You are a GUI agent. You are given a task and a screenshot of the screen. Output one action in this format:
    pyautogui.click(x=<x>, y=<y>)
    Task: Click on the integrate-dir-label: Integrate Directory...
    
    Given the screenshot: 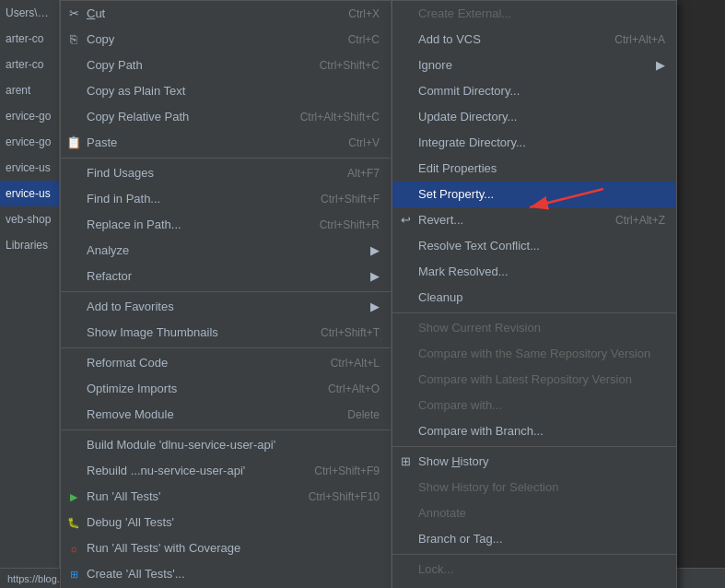 What is the action you would take?
    pyautogui.click(x=542, y=143)
    